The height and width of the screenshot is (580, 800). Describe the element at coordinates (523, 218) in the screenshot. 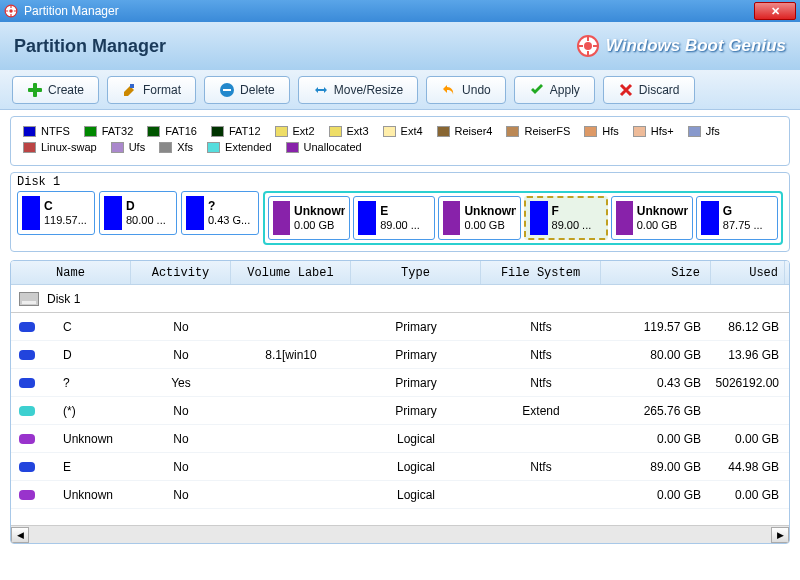

I see `extended-container: Unknown0.00 GBE89.00 ...Unknown0.00 GBF8…` at that location.